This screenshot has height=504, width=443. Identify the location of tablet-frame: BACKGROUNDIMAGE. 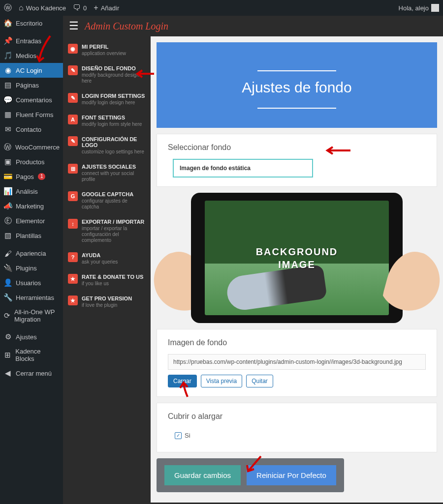
(297, 258).